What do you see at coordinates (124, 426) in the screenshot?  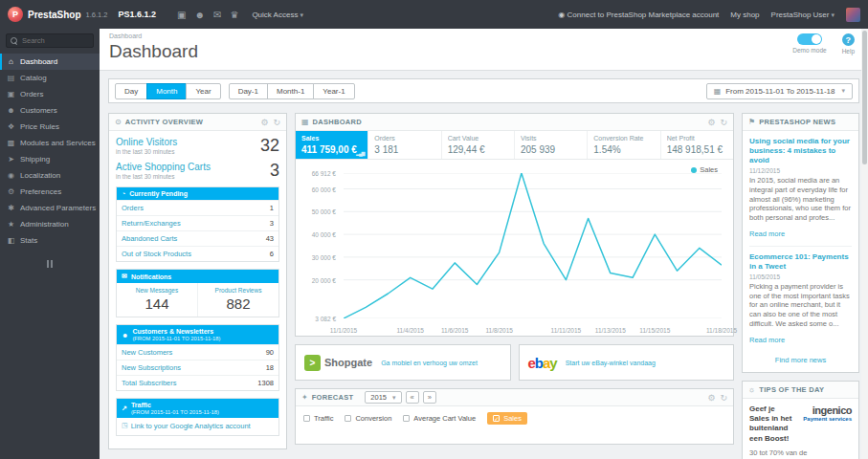 I see `link-icon: ◳` at bounding box center [124, 426].